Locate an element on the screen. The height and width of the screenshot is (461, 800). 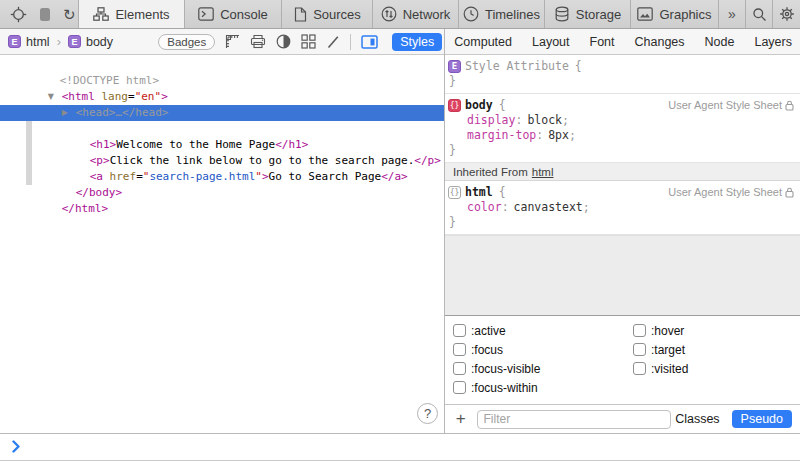
edit-pen-icon is located at coordinates (333, 42).